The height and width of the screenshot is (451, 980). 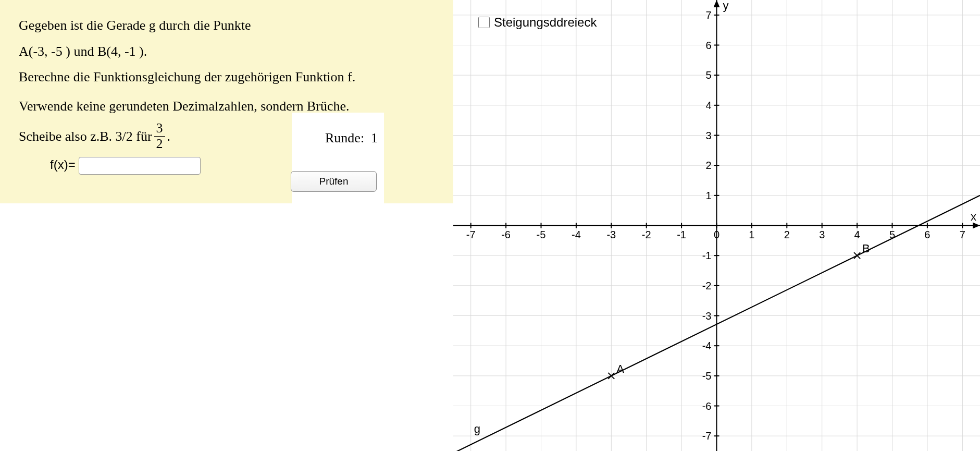 What do you see at coordinates (333, 181) in the screenshot?
I see `check-button: Prüfen` at bounding box center [333, 181].